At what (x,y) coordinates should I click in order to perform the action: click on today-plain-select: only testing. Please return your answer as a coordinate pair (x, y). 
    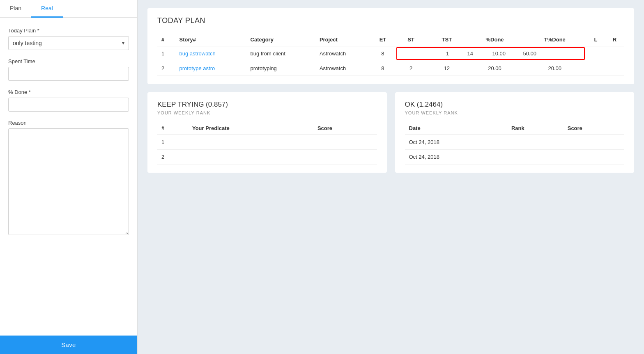
    Looking at the image, I should click on (69, 43).